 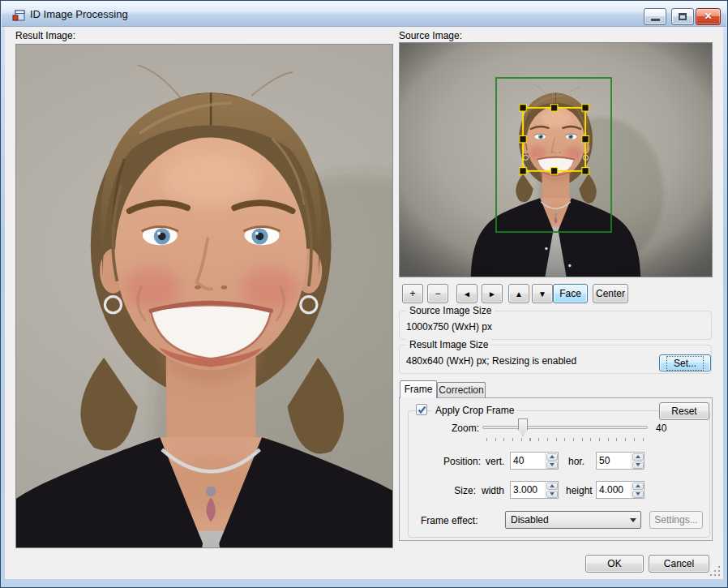 I want to click on apply-crop-frame-label: Apply Crop Frame, so click(x=475, y=410).